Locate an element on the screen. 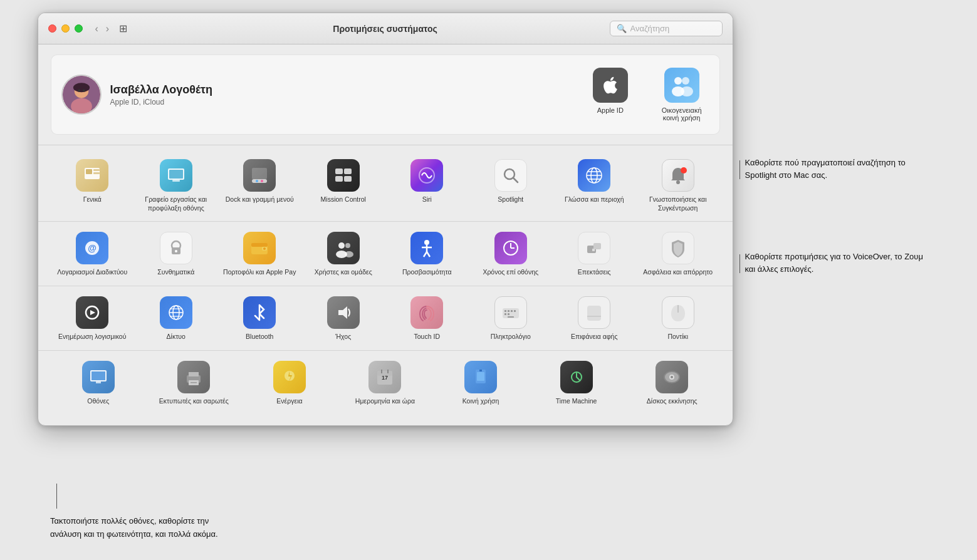 This screenshot has width=977, height=560. minimize-button is located at coordinates (65, 29).